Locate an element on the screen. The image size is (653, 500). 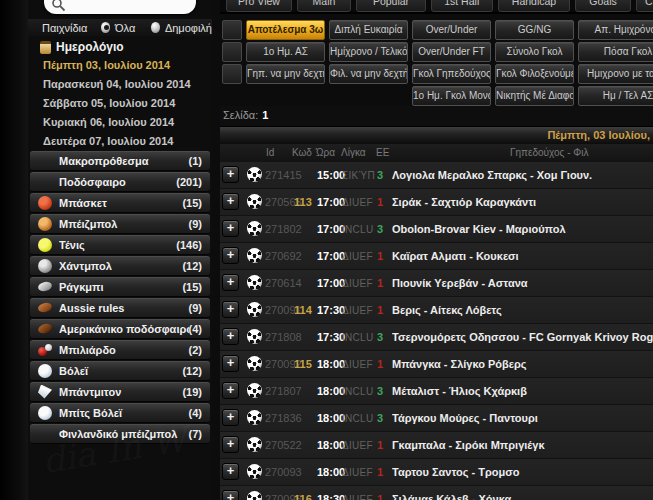
top-tab: 1st Half is located at coordinates (462, 6).